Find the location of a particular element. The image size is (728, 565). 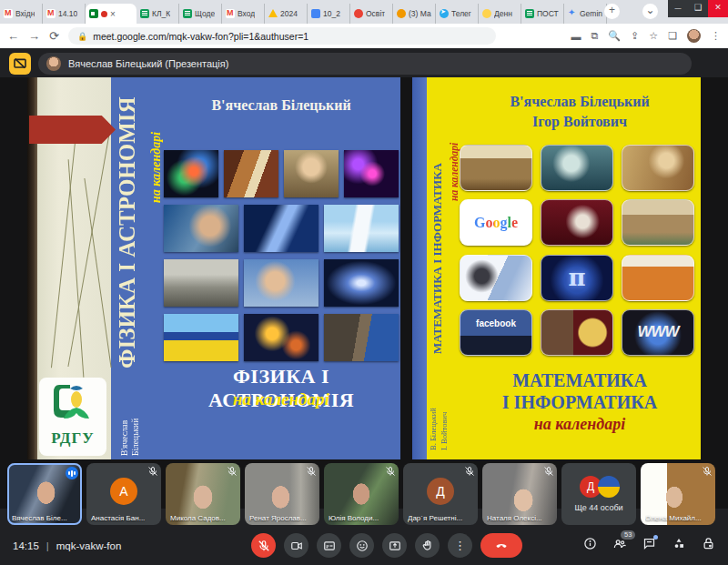

tab-osvita: Освіт is located at coordinates (371, 14).